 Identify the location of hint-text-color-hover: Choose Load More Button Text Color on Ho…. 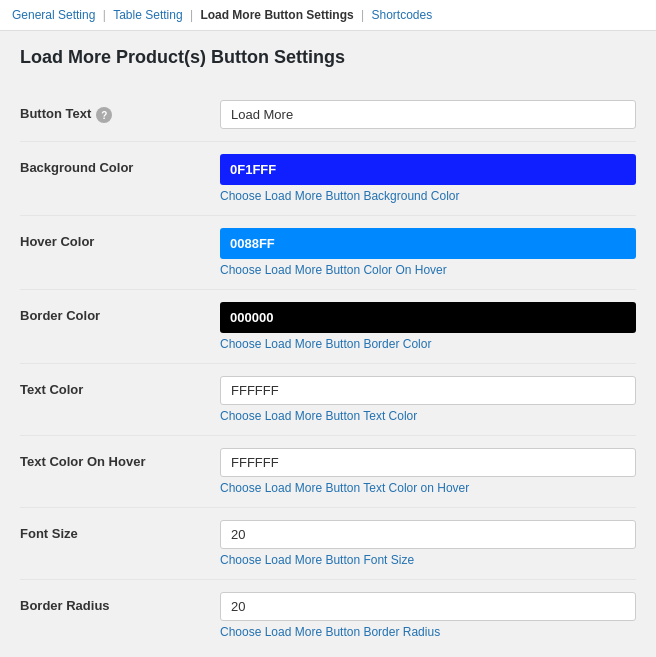
(428, 488).